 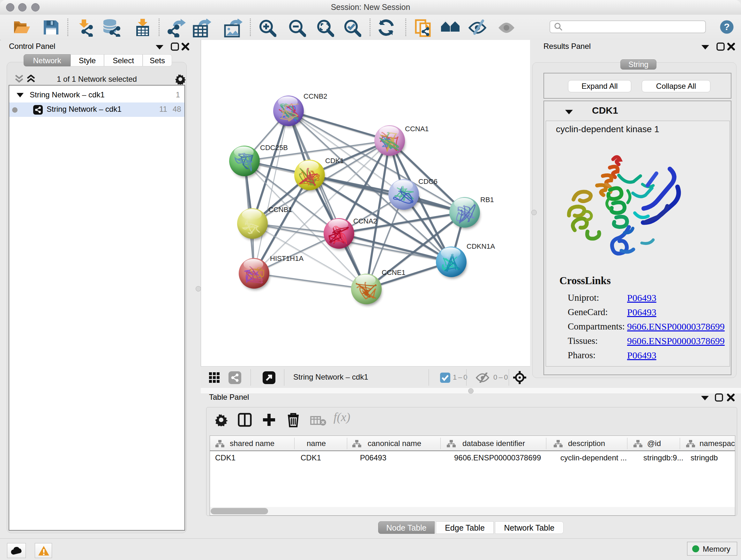 What do you see at coordinates (287, 258) in the screenshot?
I see `svg-text: HIST1H1A` at bounding box center [287, 258].